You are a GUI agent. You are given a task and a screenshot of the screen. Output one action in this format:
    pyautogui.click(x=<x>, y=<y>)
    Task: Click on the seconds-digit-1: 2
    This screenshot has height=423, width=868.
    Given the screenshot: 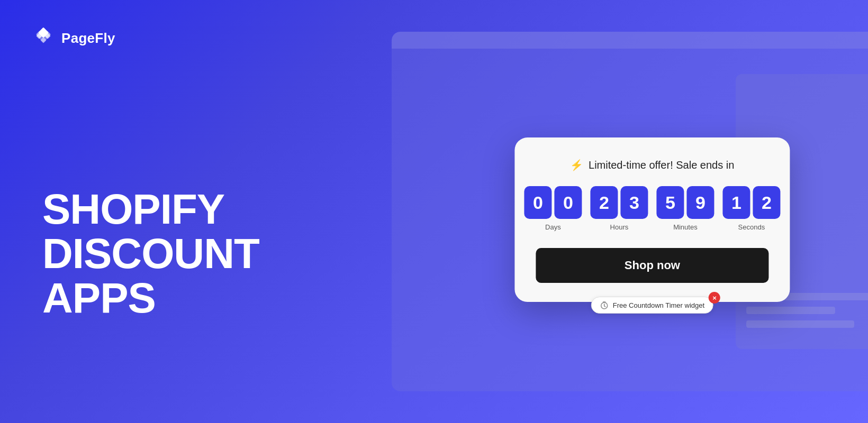 What is the action you would take?
    pyautogui.click(x=766, y=203)
    